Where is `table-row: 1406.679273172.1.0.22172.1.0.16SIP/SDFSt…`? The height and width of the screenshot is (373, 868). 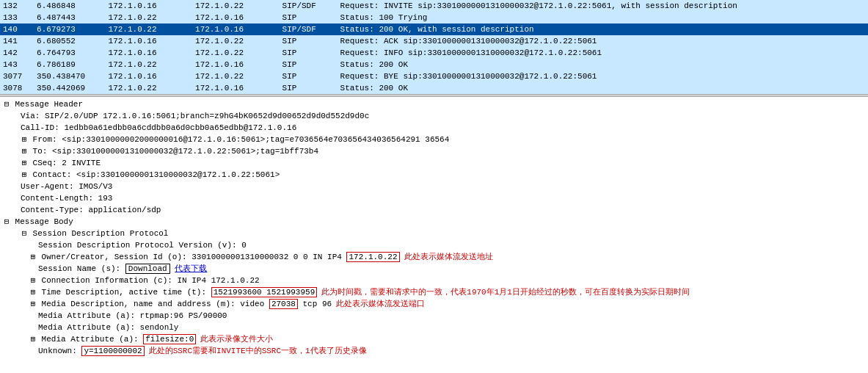
table-row: 1406.679273172.1.0.22172.1.0.16SIP/SDFSt… is located at coordinates (434, 29).